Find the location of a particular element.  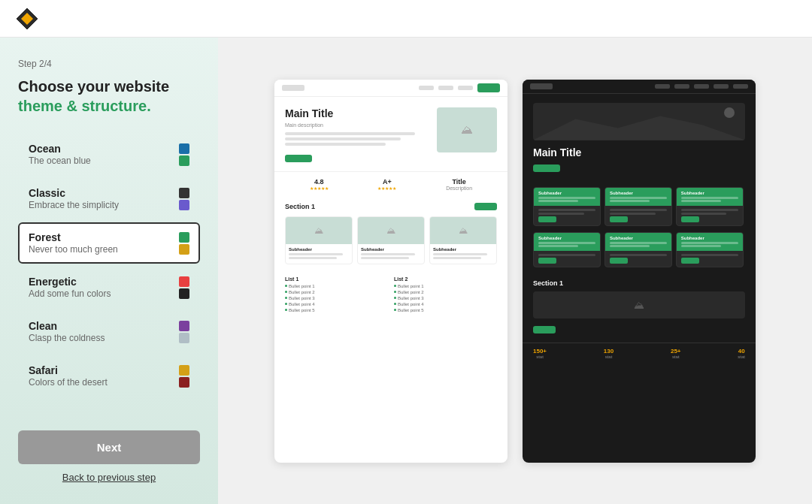

lp-logo is located at coordinates (293, 88).